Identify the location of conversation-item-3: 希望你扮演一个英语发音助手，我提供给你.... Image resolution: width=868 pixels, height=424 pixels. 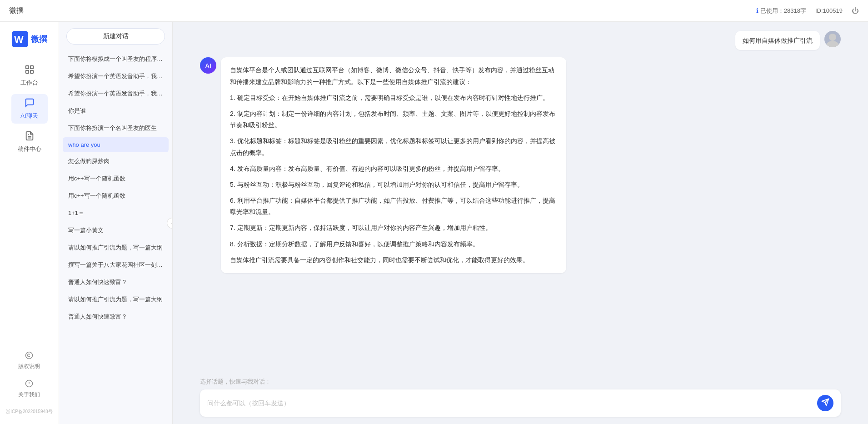
(115, 94).